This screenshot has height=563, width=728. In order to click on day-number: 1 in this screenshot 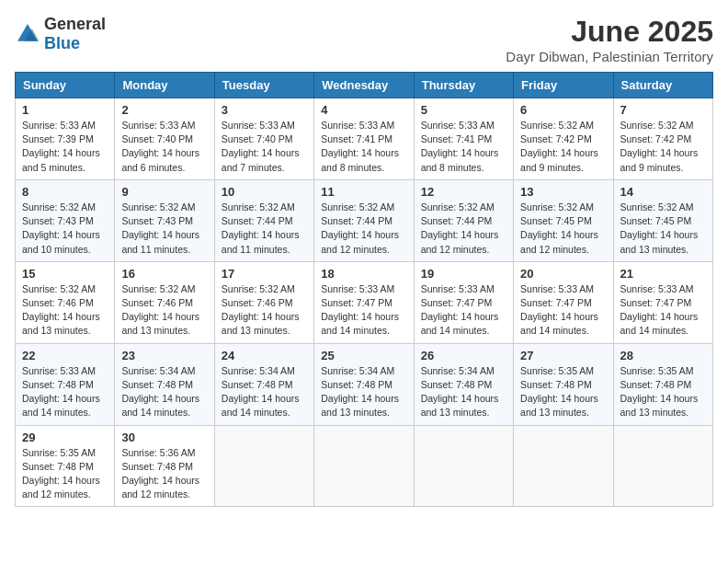, I will do `click(64, 110)`.